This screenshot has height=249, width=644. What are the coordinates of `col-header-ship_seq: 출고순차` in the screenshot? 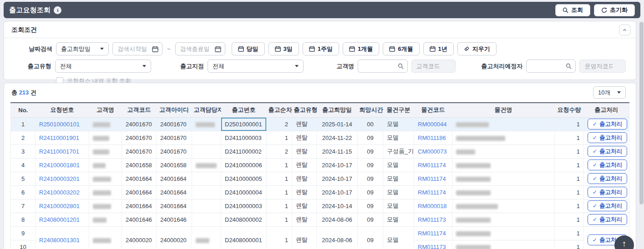 It's located at (279, 110).